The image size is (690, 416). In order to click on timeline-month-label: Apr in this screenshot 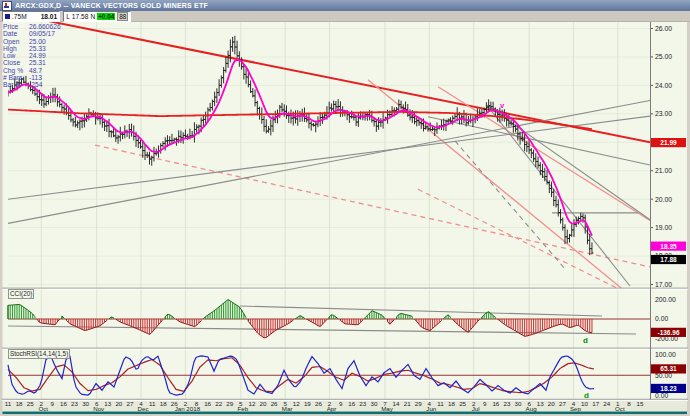, I will do `click(332, 408)`.